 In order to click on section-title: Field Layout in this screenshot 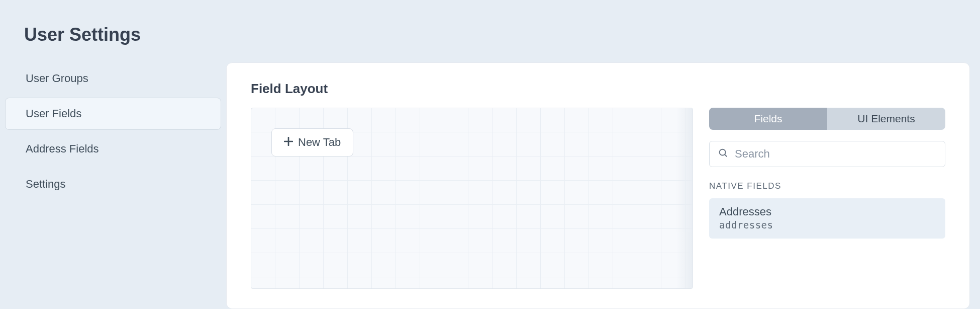, I will do `click(598, 89)`.